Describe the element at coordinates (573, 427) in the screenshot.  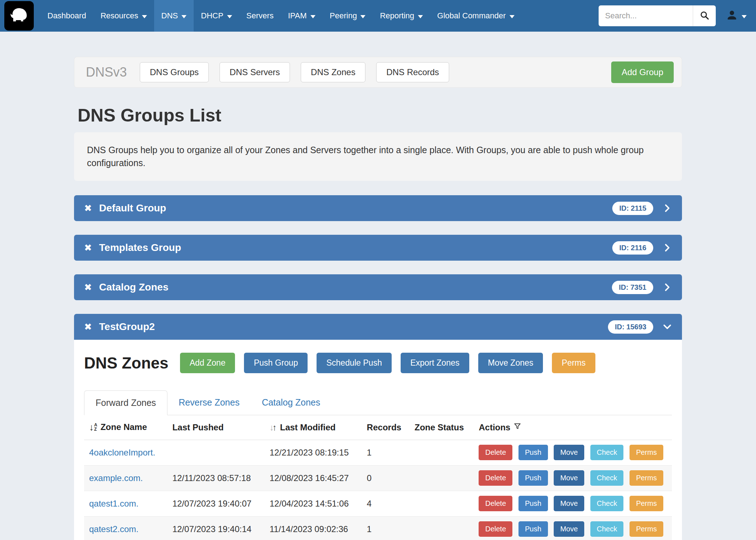
I see `header-actions: Actions` at that location.